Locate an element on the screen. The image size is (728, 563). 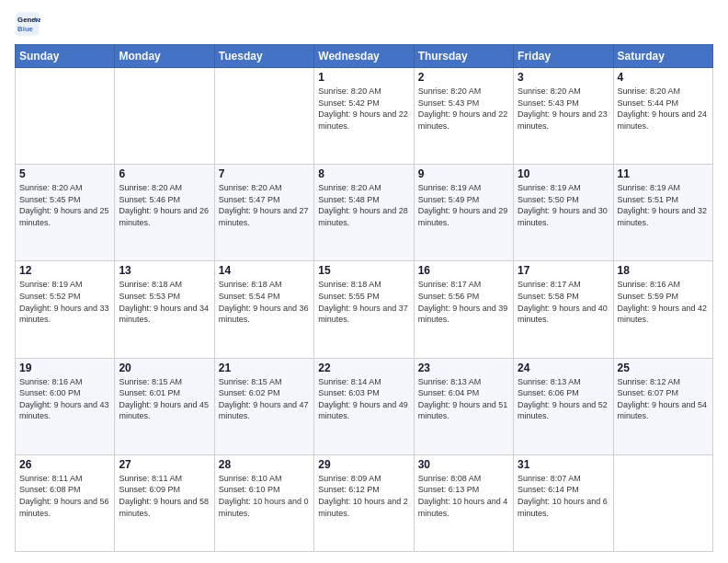
calendar-cell: 13Sunrise: 8:18 AM Sunset: 5:53 PM Dayli… is located at coordinates (165, 309).